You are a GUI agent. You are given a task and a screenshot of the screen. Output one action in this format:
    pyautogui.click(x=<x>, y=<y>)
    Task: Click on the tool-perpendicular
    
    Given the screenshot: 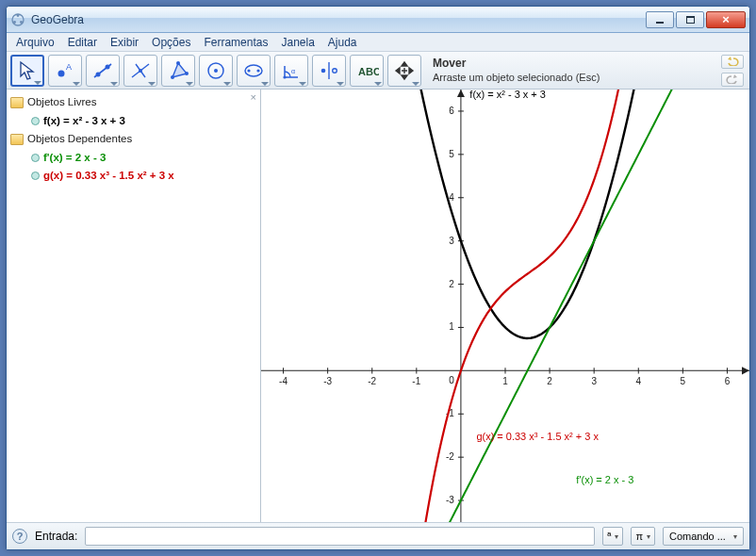 What is the action you would take?
    pyautogui.click(x=140, y=71)
    